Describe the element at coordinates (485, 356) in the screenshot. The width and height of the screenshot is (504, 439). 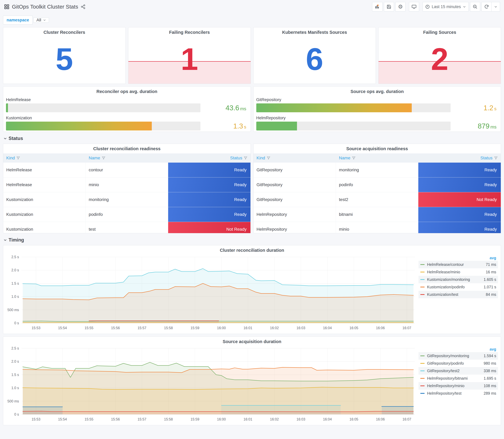
I see `legend-series-avg: 1.594 s` at that location.